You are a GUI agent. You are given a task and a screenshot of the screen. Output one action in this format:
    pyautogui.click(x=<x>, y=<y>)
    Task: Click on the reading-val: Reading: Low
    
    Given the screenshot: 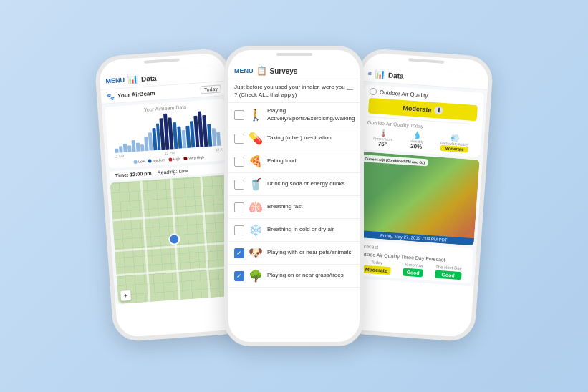 What is the action you would take?
    pyautogui.click(x=172, y=172)
    